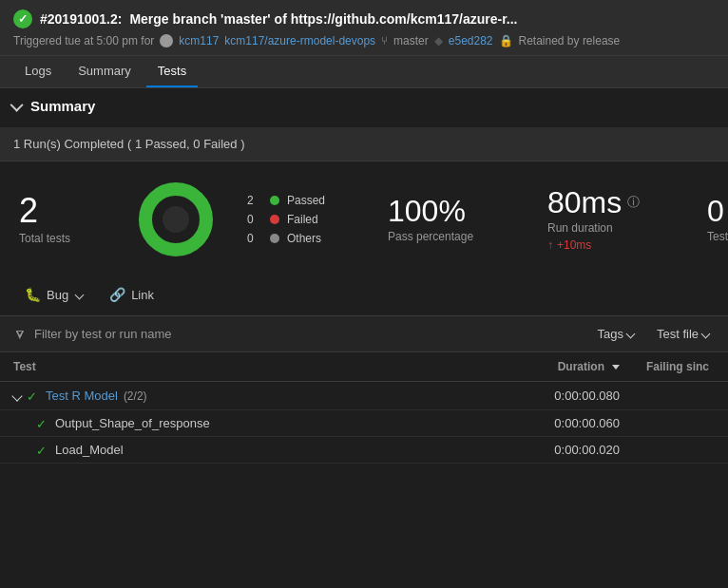 The height and width of the screenshot is (588, 728). I want to click on run-duration-stat: 80ms ⓘ Run duration ↑ +10ms, so click(604, 219).